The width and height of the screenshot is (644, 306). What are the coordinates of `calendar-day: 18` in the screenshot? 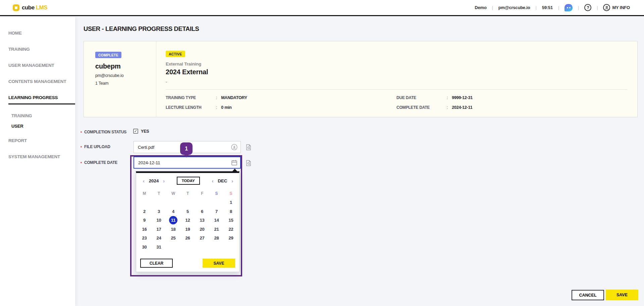 It's located at (173, 229).